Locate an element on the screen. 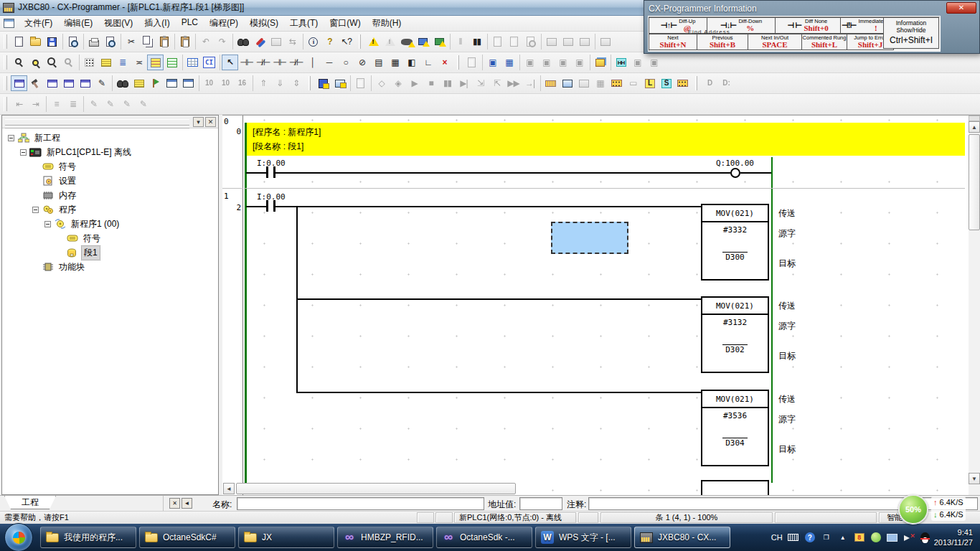  show-hidden-icons: ▲ is located at coordinates (843, 537).